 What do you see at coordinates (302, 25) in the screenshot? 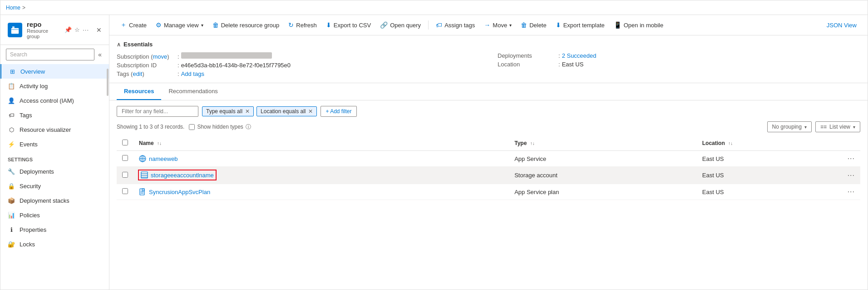
I see `refresh-button: ↻ Refresh` at bounding box center [302, 25].